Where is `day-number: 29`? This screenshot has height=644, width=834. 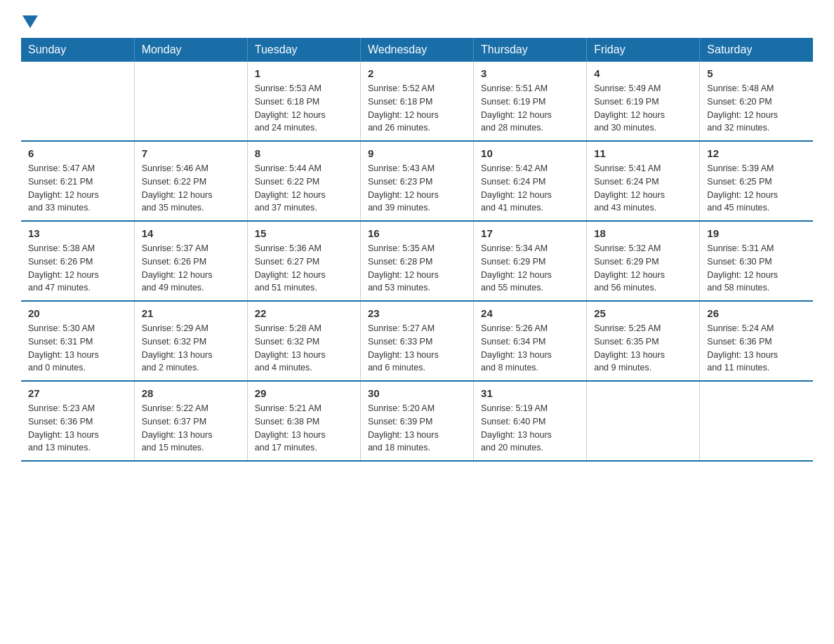 day-number: 29 is located at coordinates (304, 393).